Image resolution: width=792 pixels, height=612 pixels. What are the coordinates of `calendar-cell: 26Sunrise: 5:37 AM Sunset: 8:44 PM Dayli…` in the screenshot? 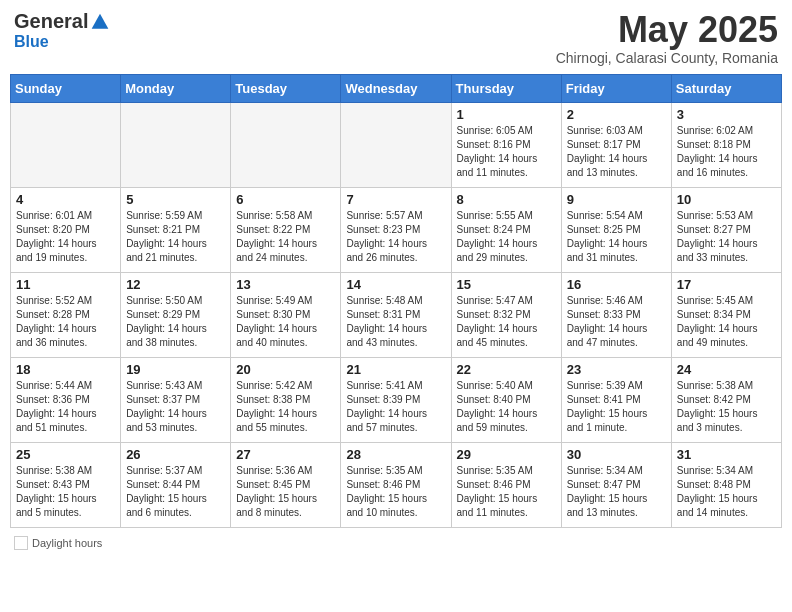 It's located at (176, 484).